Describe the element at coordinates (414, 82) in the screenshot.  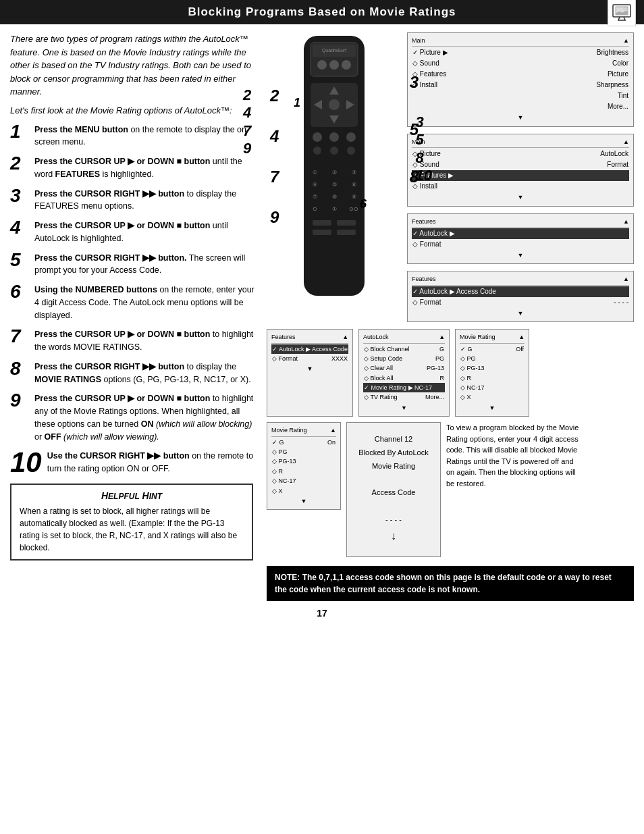
I see `step-label-3-r: 3` at that location.